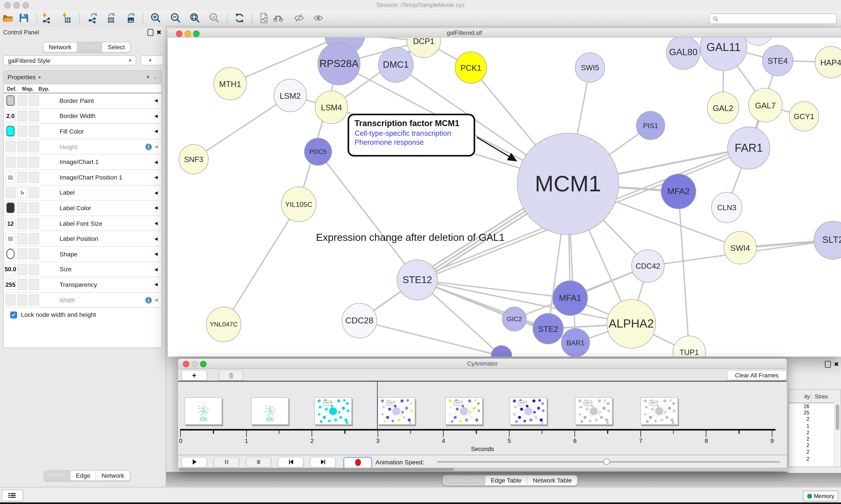 The width and height of the screenshot is (841, 504). Describe the element at coordinates (828, 364) in the screenshot. I see `panel-float-icon` at that location.